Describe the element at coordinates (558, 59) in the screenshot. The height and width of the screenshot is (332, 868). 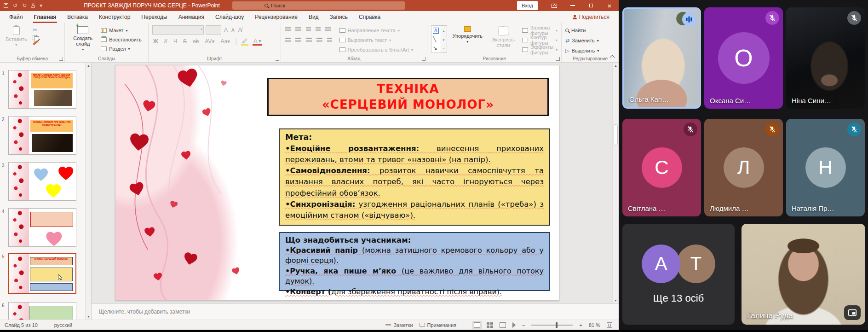
I see `drawing-dialog-launcher` at that location.